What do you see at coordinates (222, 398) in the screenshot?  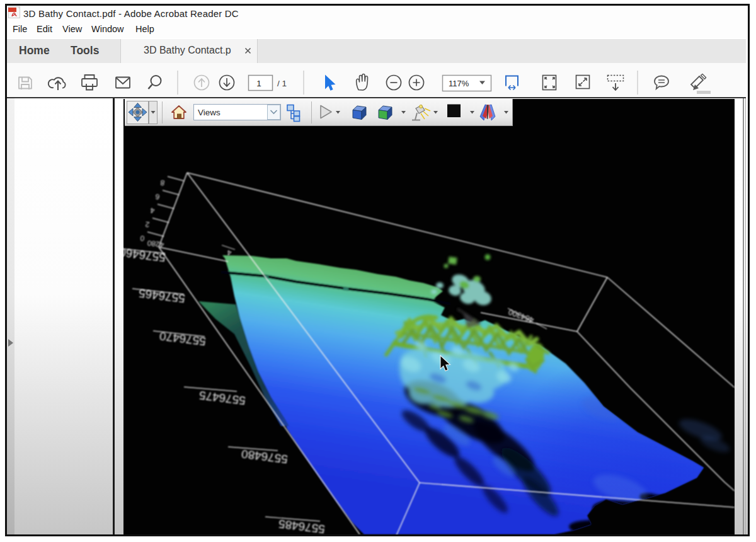 I see `svg-text: 5576475` at bounding box center [222, 398].